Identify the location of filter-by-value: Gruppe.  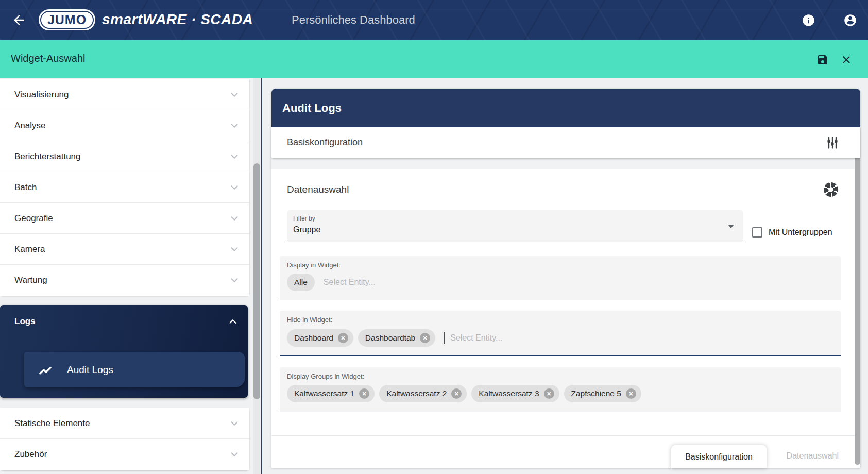
(307, 230).